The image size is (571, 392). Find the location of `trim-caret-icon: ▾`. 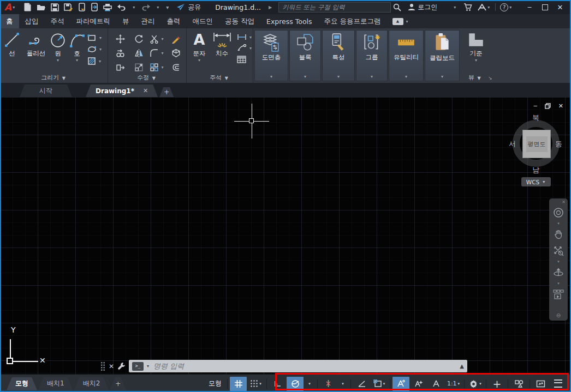

trim-caret-icon: ▾ is located at coordinates (162, 39).